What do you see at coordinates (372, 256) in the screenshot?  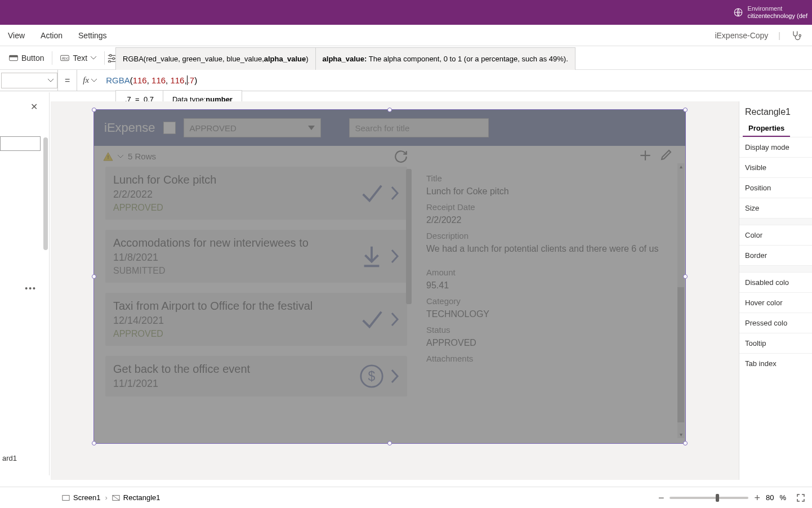 I see `download-icon` at bounding box center [372, 256].